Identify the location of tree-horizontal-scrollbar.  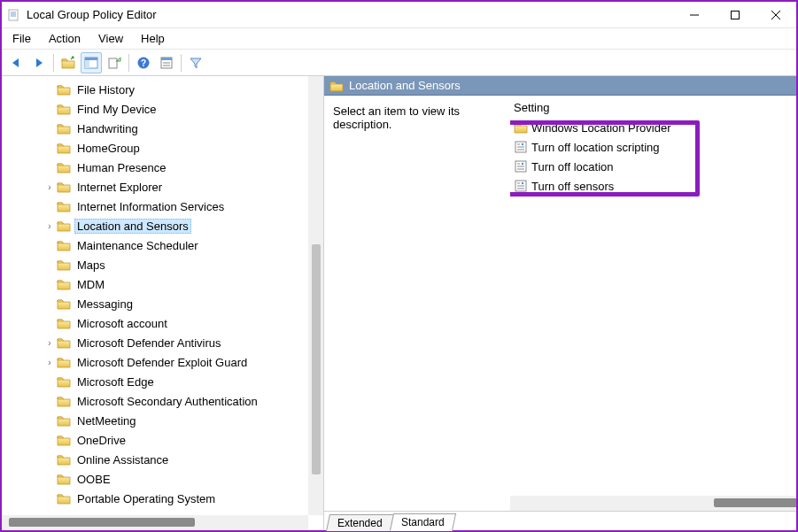
(155, 522).